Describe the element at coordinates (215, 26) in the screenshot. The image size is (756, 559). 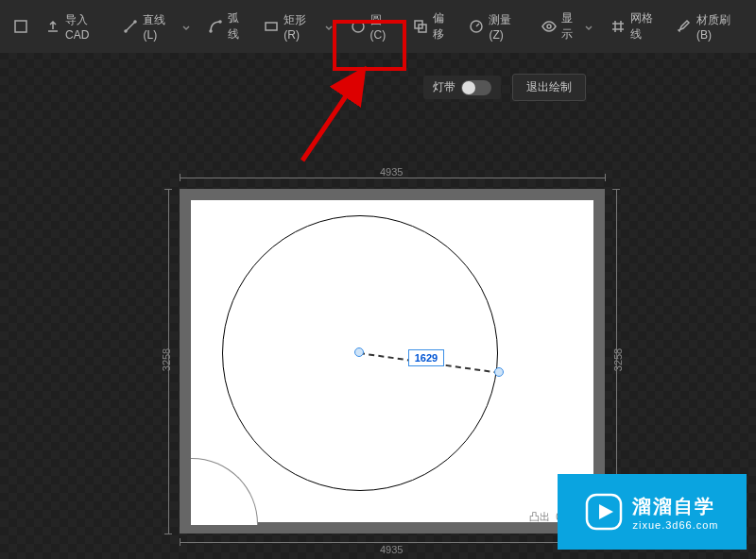
I see `arc-icon` at that location.